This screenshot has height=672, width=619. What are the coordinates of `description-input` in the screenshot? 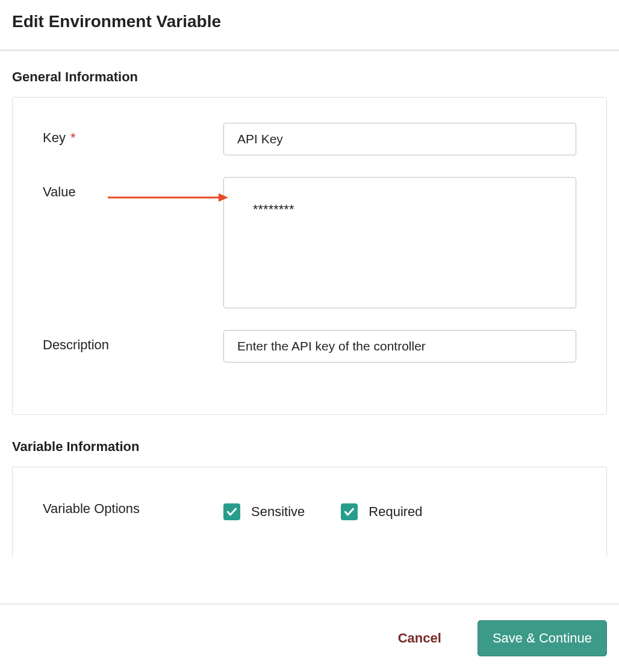 It's located at (400, 346).